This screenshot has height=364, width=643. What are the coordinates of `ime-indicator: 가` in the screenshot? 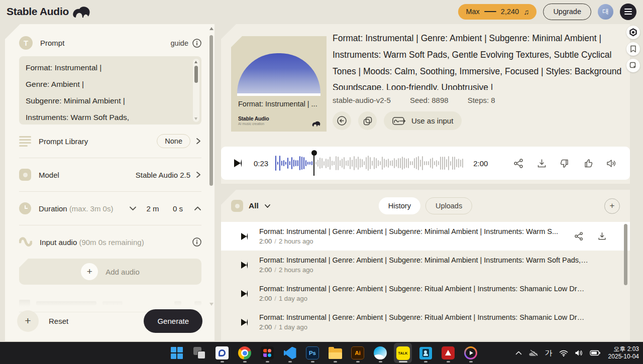 It's located at (549, 353).